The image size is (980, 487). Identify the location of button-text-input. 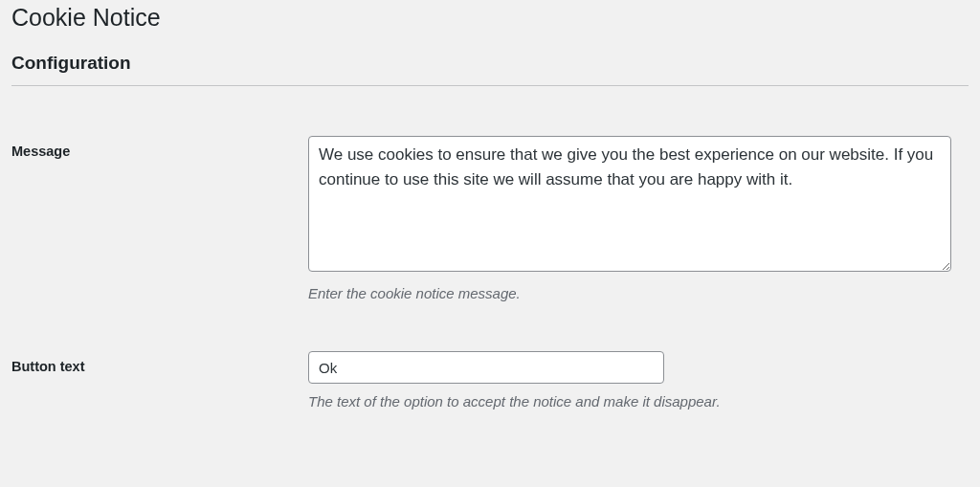
(486, 367).